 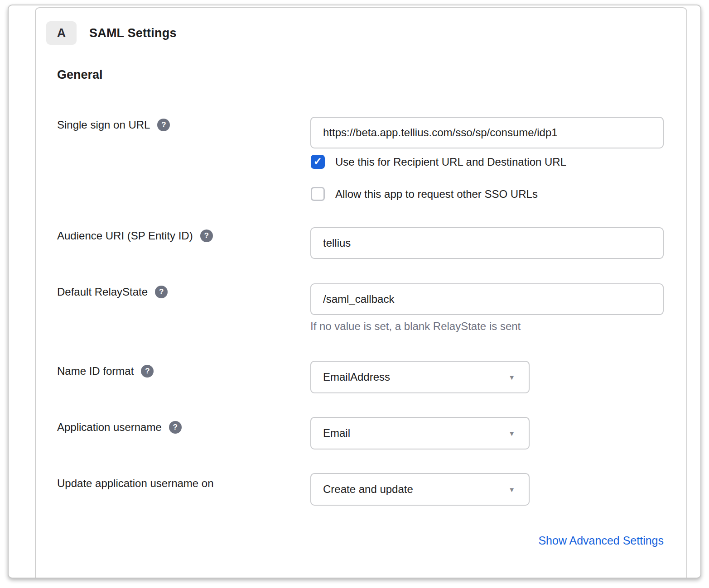 What do you see at coordinates (135, 236) in the screenshot?
I see `audience-uri-label-row: Audience URI (SP Entity ID) ?` at bounding box center [135, 236].